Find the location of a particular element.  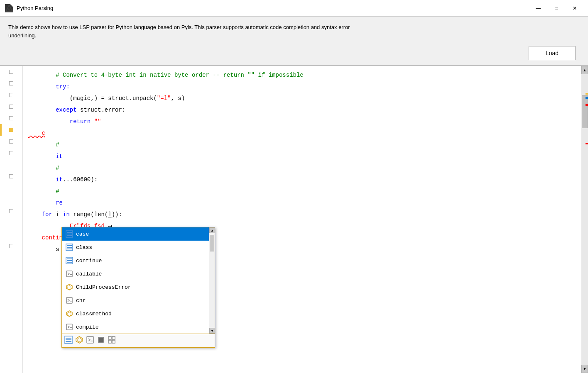

description-text: This demo shows how to use LSP parser fo… is located at coordinates (294, 32).